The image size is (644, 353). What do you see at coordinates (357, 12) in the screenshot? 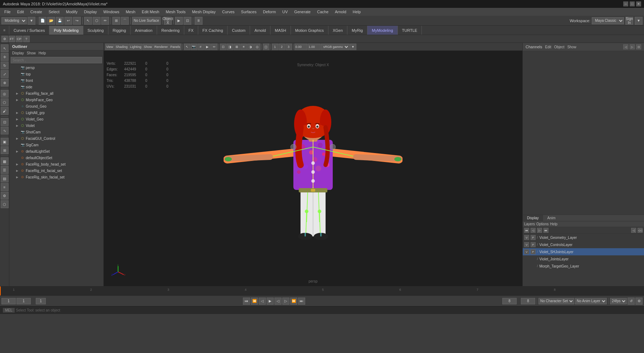
I see `menu-help: Help` at bounding box center [357, 12].